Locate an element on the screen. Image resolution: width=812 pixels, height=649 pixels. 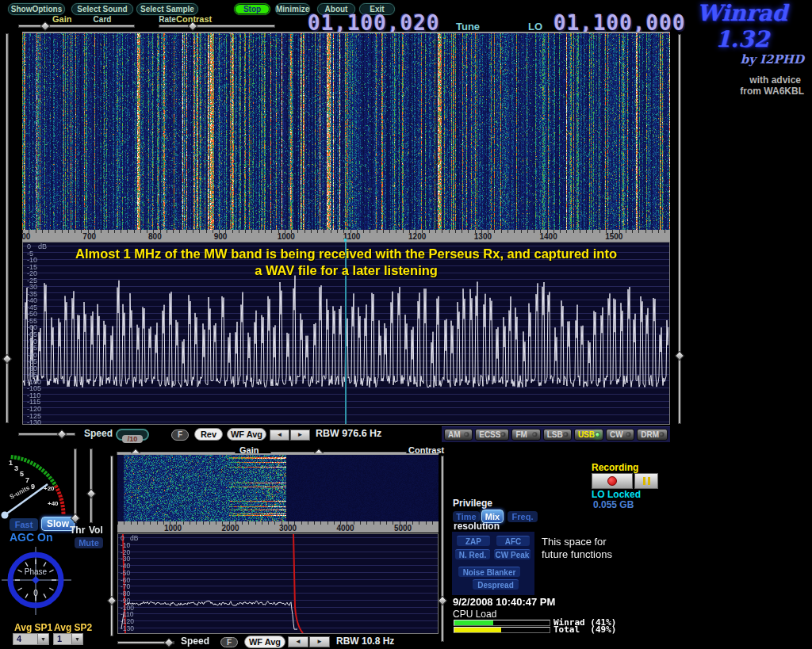
resolution-label: resolution is located at coordinates (477, 526).